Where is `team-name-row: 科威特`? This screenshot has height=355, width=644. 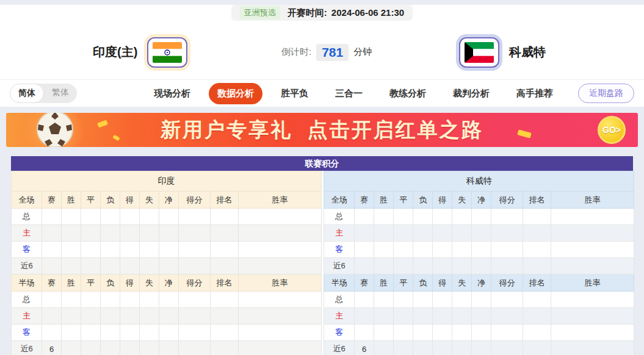 team-name-row: 科威特 is located at coordinates (479, 182).